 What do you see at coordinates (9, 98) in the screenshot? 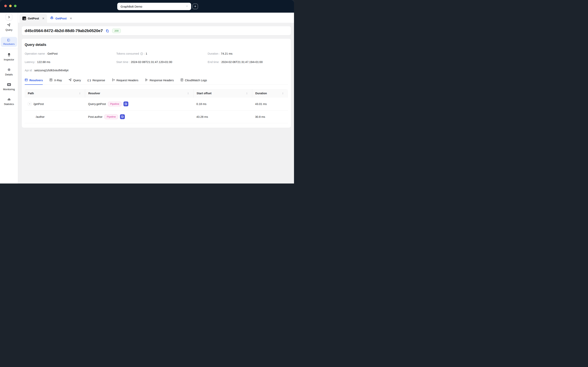
I see `sidebar: Query {} Resolvers I` at bounding box center [9, 98].